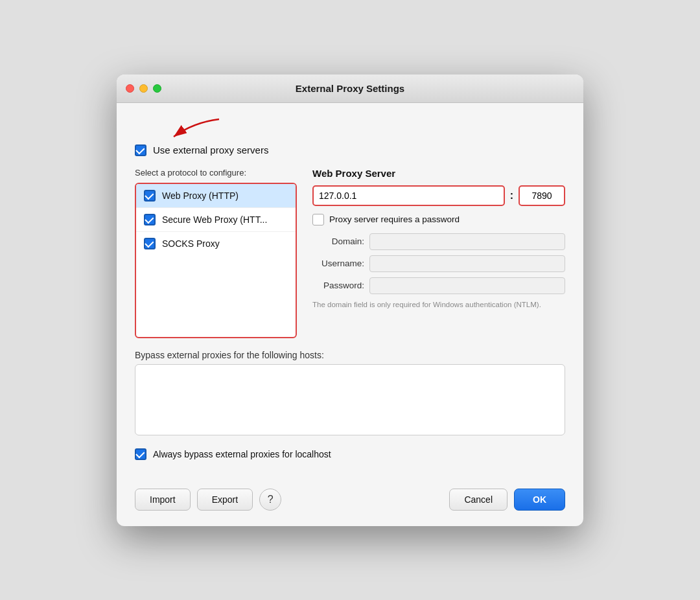 The height and width of the screenshot is (600, 700). What do you see at coordinates (394, 219) in the screenshot?
I see `proxy-requires-password-label: Proxy server requires a password` at bounding box center [394, 219].